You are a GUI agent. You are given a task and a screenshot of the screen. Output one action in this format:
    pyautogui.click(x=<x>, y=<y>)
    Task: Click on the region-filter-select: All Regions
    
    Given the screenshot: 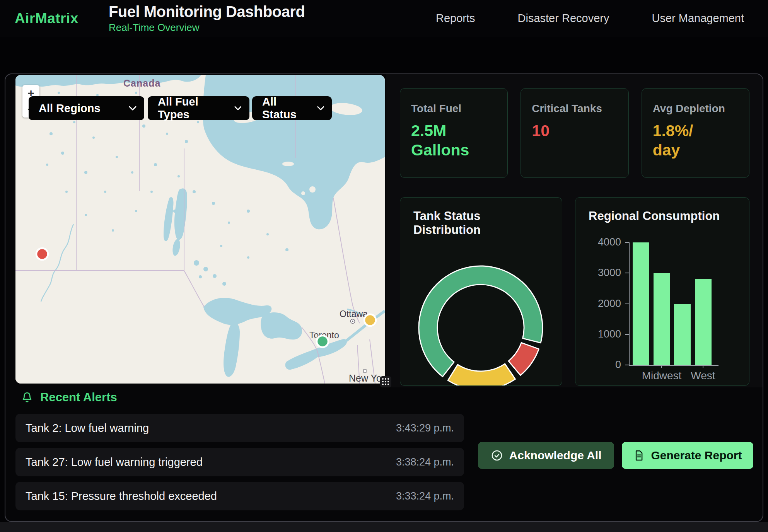 What is the action you would take?
    pyautogui.click(x=87, y=108)
    